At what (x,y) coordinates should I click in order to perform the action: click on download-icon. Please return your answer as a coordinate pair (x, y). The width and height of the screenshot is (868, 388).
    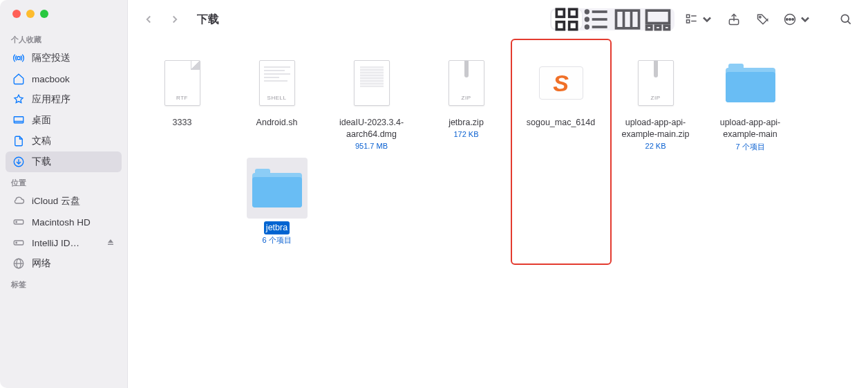
    Looking at the image, I should click on (19, 162).